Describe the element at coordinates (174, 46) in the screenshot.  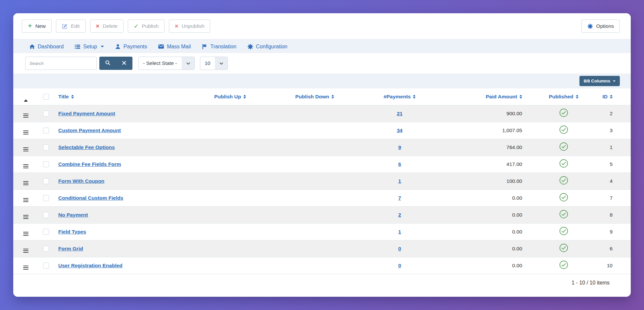
I see `nav-item-mass-mail: Mass Mail` at that location.